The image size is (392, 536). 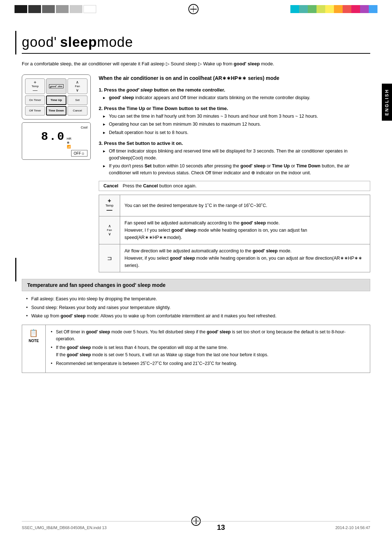 What do you see at coordinates (237, 155) in the screenshot?
I see `step-3-bullet-1: ▶ Off timer indicator stops blinking and…` at bounding box center [237, 155].